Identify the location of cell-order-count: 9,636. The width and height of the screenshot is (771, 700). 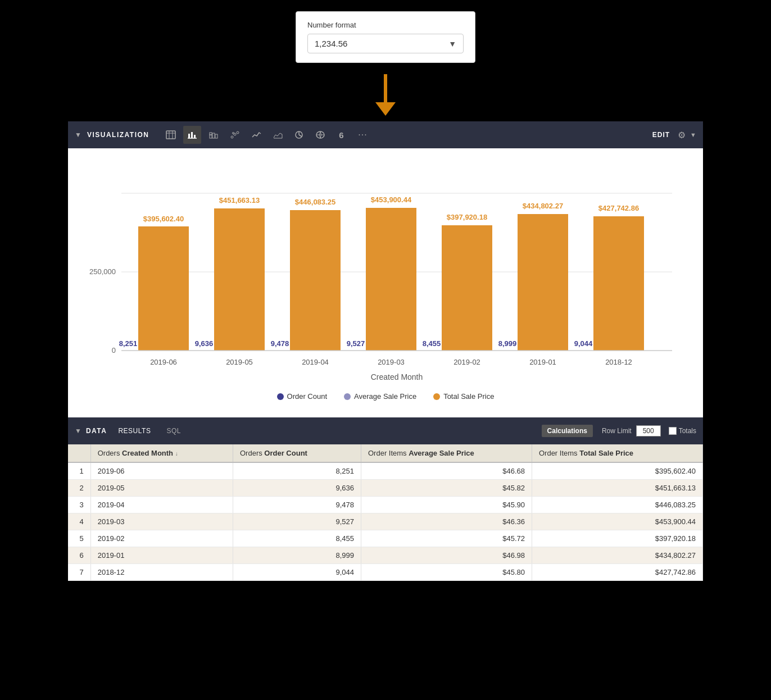
(297, 488).